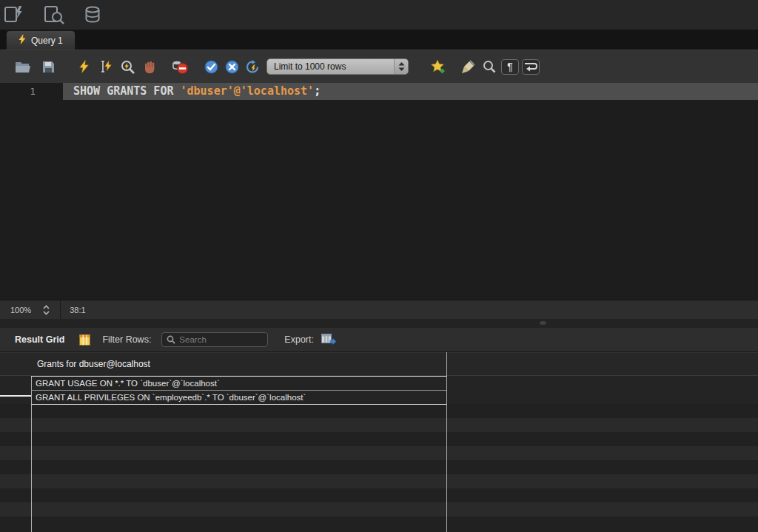 The width and height of the screenshot is (758, 532). I want to click on new-snippet-icon, so click(437, 67).